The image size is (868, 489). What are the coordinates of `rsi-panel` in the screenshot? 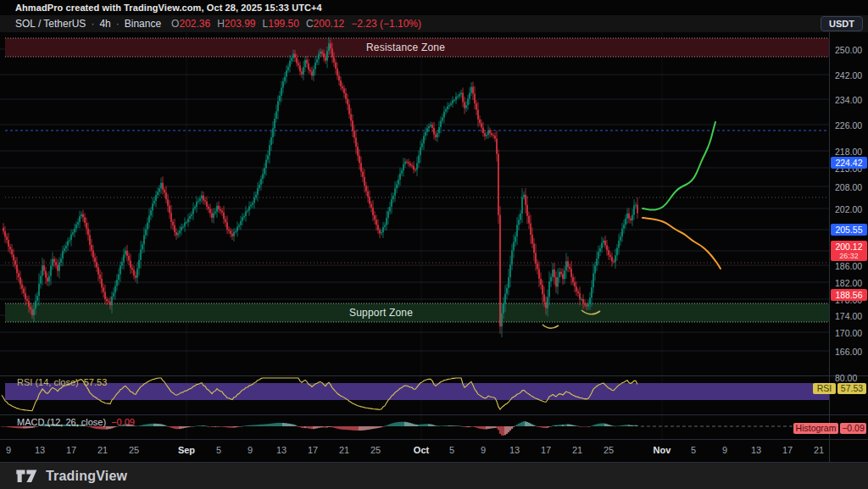 It's located at (415, 395).